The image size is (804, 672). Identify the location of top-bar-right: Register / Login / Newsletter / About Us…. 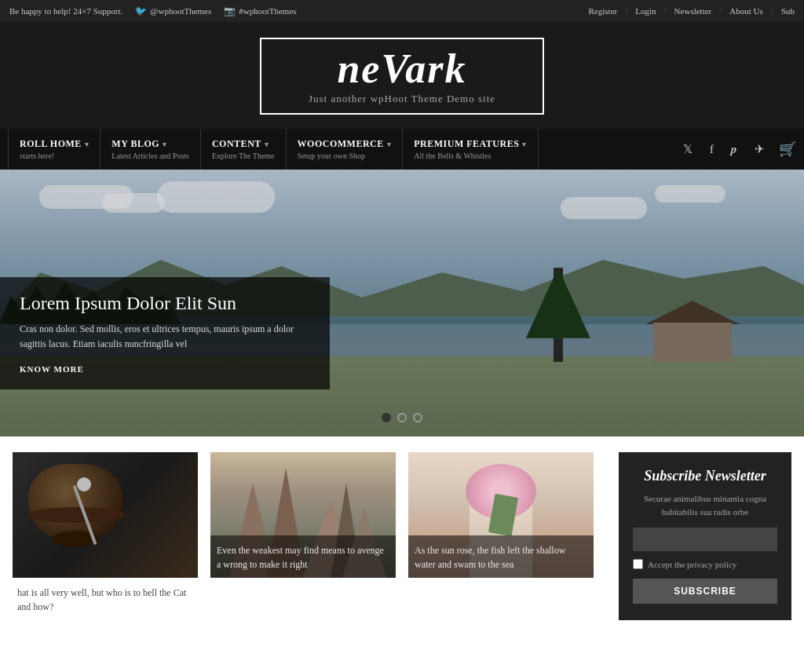
(692, 11).